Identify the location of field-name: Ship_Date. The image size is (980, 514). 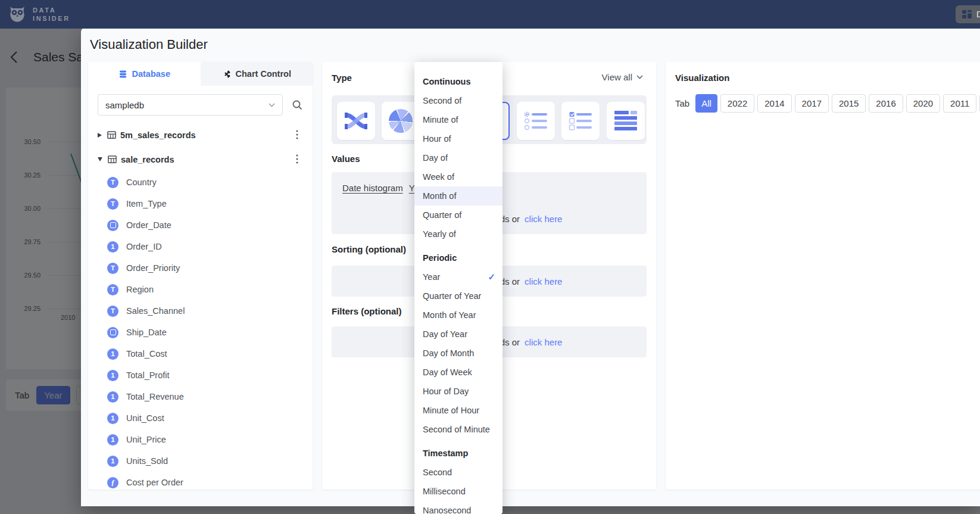
(146, 332).